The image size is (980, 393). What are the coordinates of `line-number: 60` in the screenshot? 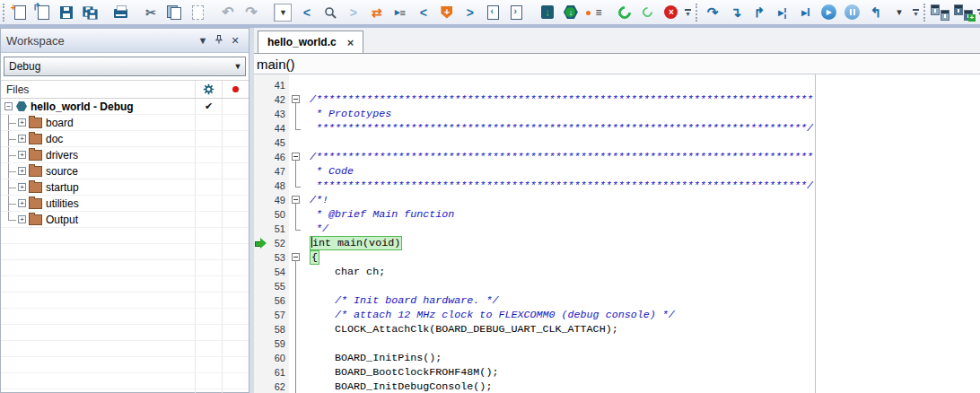 It's located at (278, 358).